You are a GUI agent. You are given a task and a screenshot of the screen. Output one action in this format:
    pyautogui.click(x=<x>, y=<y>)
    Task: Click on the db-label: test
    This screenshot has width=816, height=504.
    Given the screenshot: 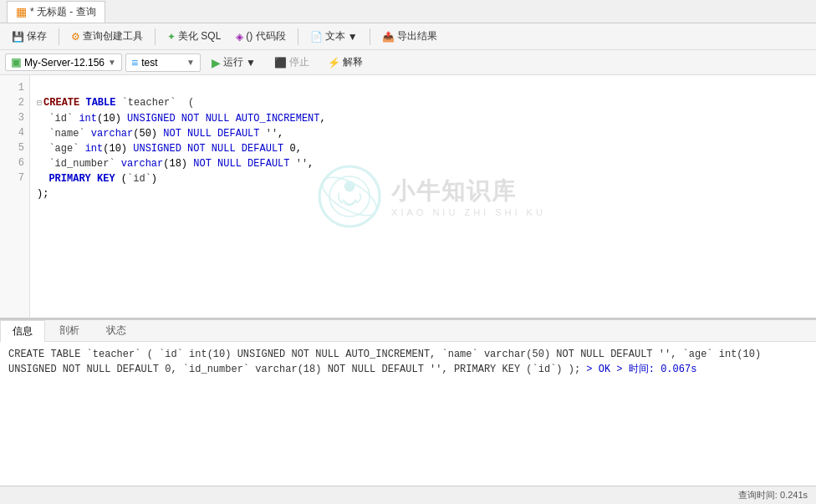 What is the action you would take?
    pyautogui.click(x=149, y=63)
    